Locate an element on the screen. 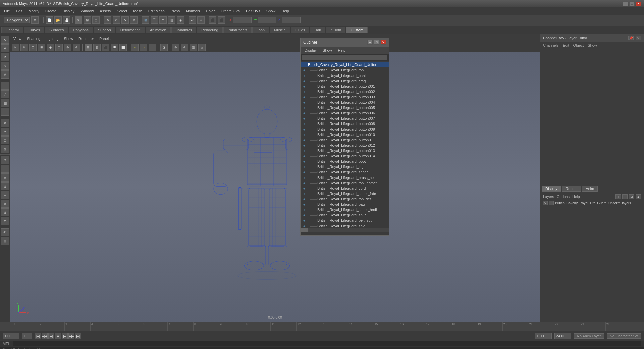 This screenshot has height=349, width=644. tab-general: General is located at coordinates (12, 30).